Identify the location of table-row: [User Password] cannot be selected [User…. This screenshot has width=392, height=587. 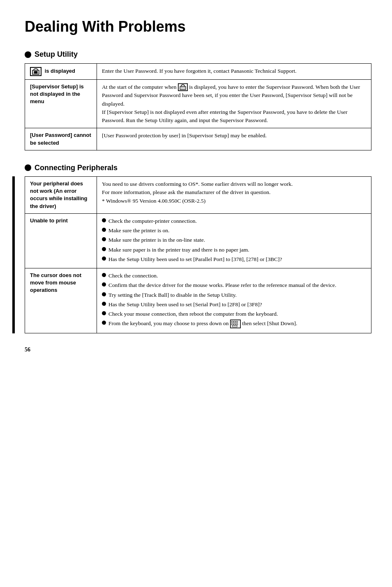
(198, 139).